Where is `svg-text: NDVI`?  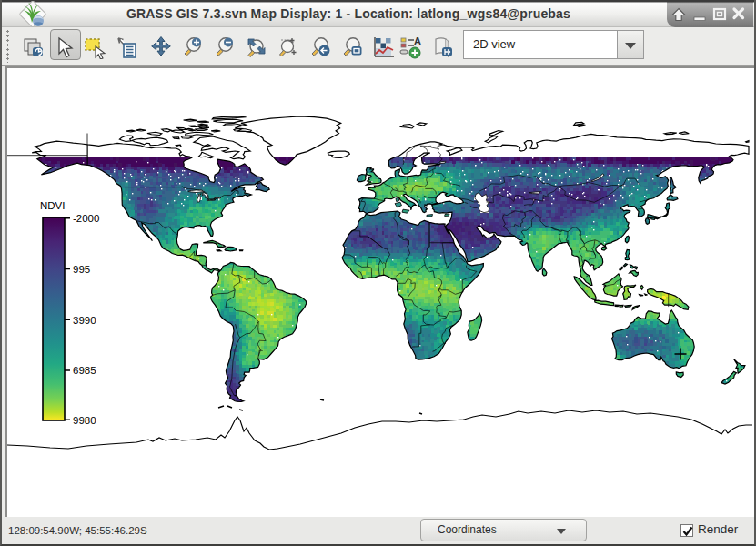
svg-text: NDVI is located at coordinates (53, 206).